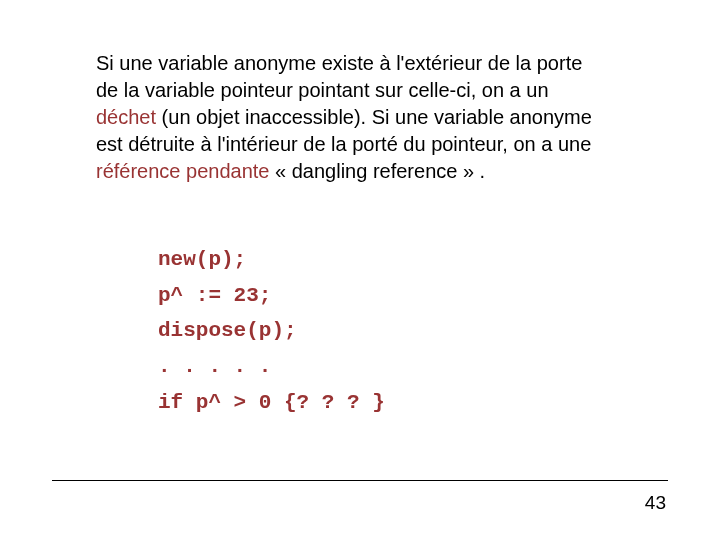 The width and height of the screenshot is (720, 540). I want to click on text-run: (un objet inaccessible). Si une variable…, so click(344, 130).